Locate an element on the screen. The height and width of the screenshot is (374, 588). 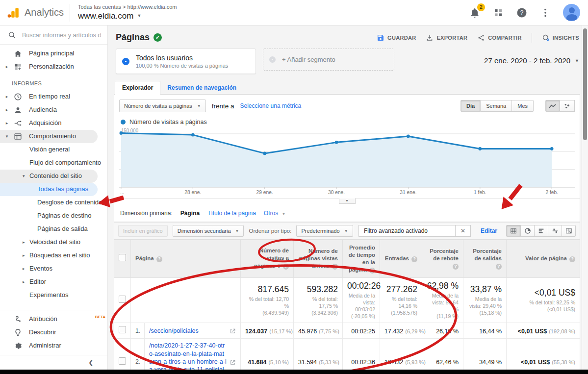
tab-explorador: Explorador is located at coordinates (137, 88).